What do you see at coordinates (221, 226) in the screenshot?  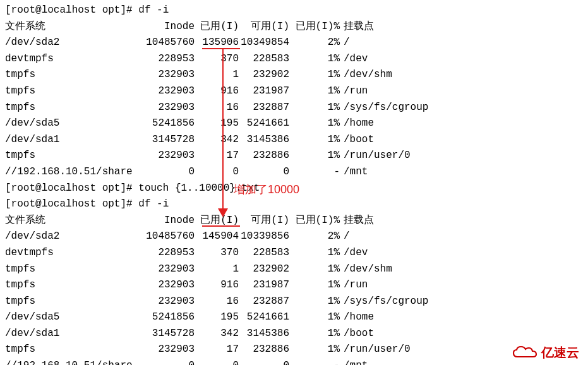 I see `annotation-underline-after` at bounding box center [221, 226].